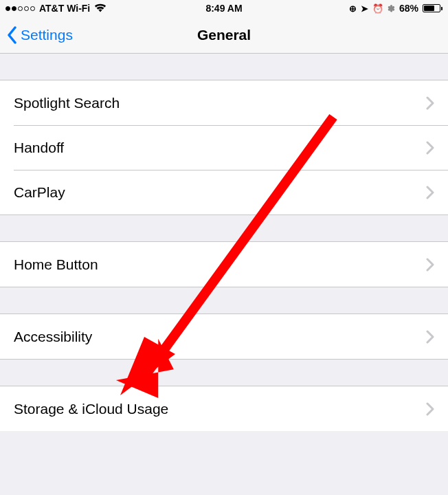  Describe the element at coordinates (224, 192) in the screenshot. I see `row-carplay: CarPlay` at that location.